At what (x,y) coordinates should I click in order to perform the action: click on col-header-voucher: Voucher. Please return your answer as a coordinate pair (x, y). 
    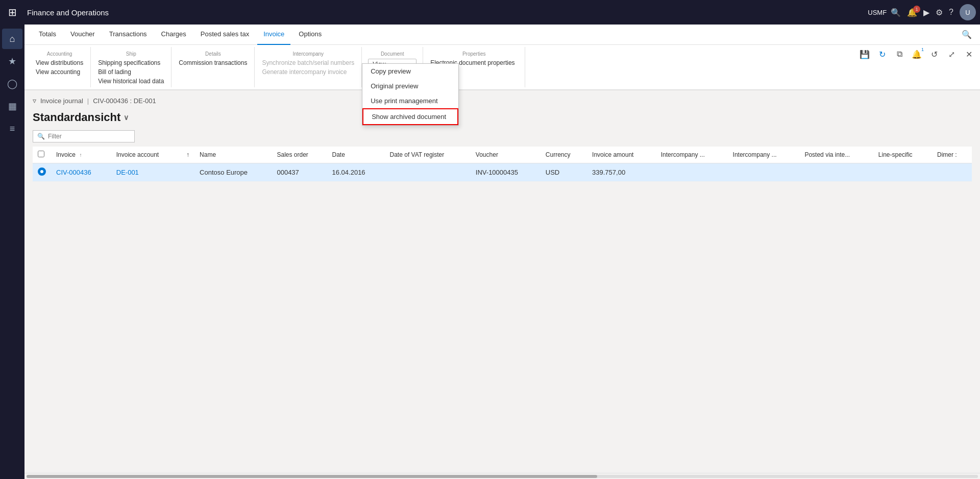
    Looking at the image, I should click on (505, 155).